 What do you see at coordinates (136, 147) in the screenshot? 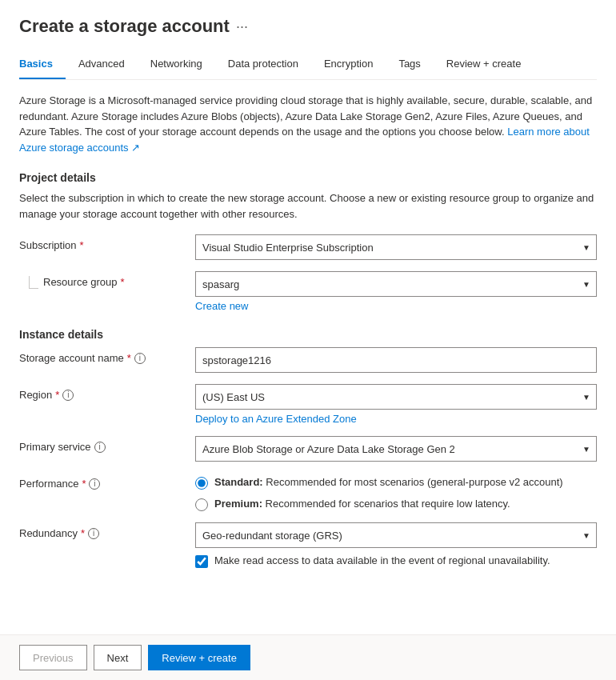
I see `external-link-icon: ↗` at bounding box center [136, 147].